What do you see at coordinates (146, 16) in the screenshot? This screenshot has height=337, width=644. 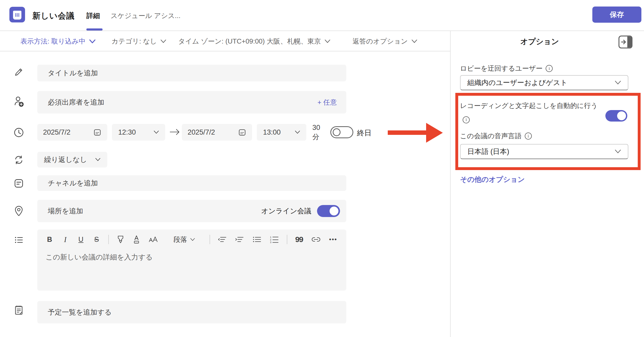 I see `tab-scheduling-assistant: スケジュール アシス...` at bounding box center [146, 16].